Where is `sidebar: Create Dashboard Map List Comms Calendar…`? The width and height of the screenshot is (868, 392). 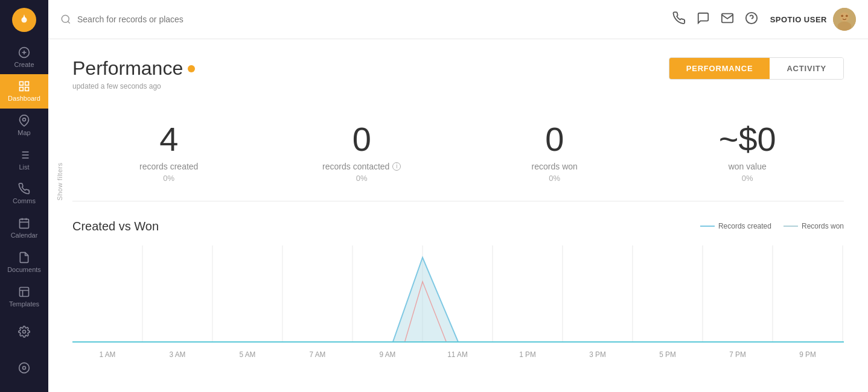 sidebar: Create Dashboard Map List Comms Calendar… is located at coordinates (24, 196).